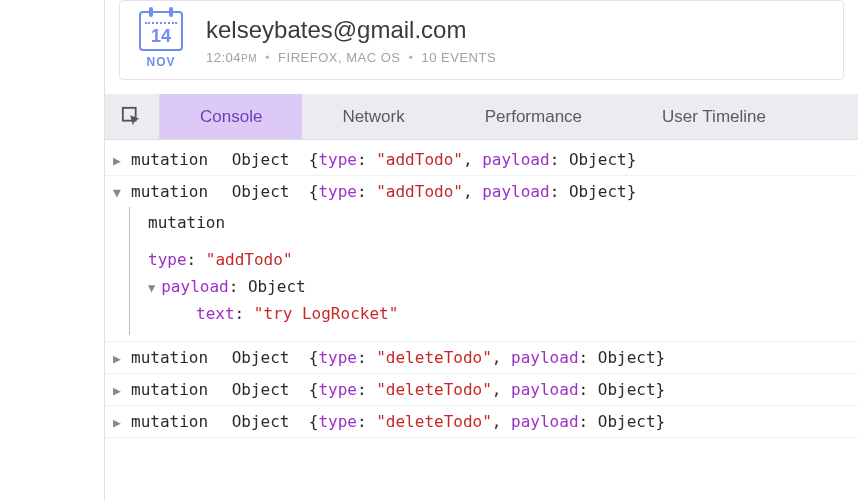 This screenshot has width=858, height=500. I want to click on expanded-text-line: text: "try LogRocket", so click(499, 314).